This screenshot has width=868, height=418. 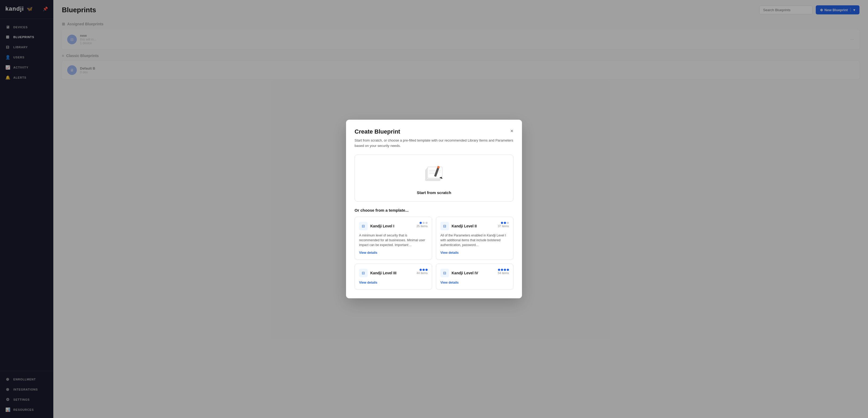 I want to click on title-row: ⊟ Kandji Level III, so click(x=378, y=273).